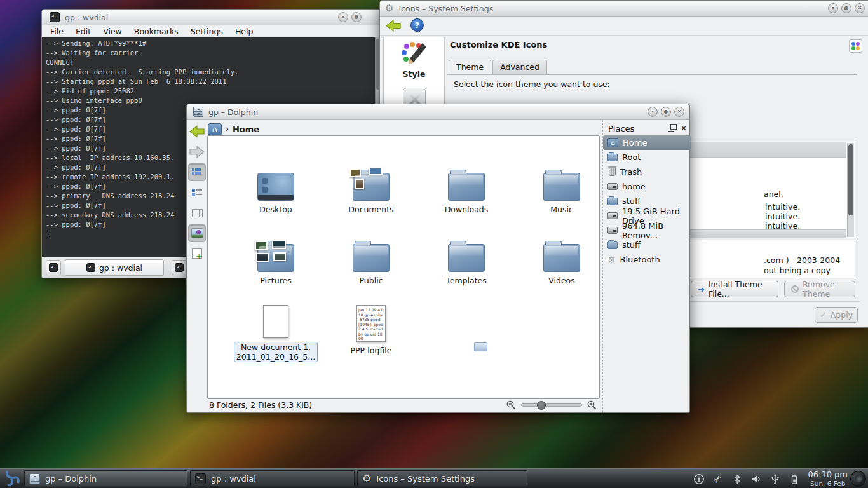 The width and height of the screenshot is (868, 488). I want to click on description-fragment: out being a copy, so click(797, 271).